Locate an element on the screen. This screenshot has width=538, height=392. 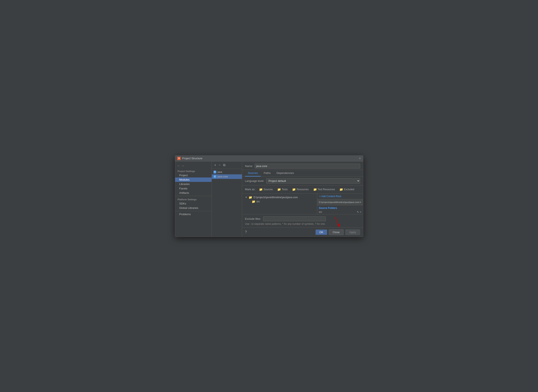
middle-panel: + − ⧉ ☰ java ☰ java-core is located at coordinates (227, 199).